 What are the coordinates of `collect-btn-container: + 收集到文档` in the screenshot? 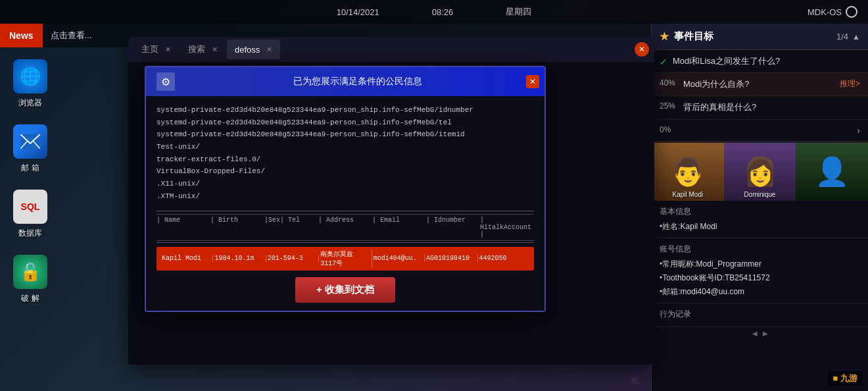 It's located at (345, 290).